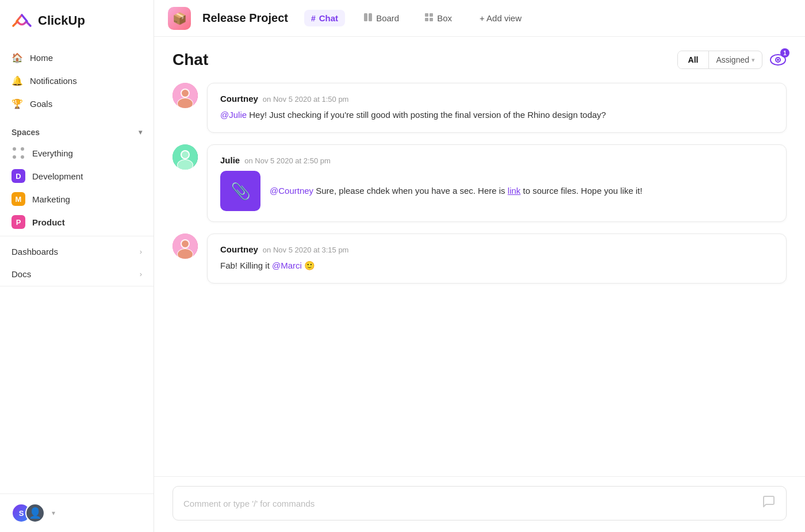 The height and width of the screenshot is (532, 805). I want to click on message-3-author: Courtney, so click(239, 250).